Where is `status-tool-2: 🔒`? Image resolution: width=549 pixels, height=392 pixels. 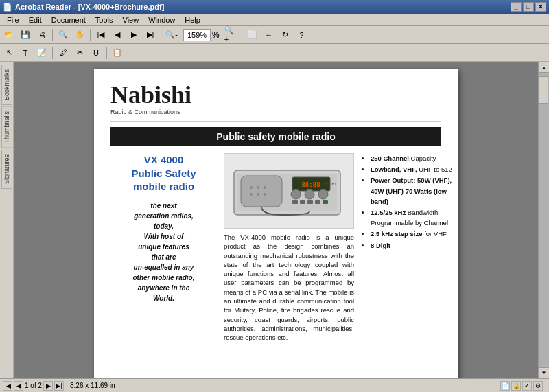 status-tool-2: 🔒 is located at coordinates (516, 386).